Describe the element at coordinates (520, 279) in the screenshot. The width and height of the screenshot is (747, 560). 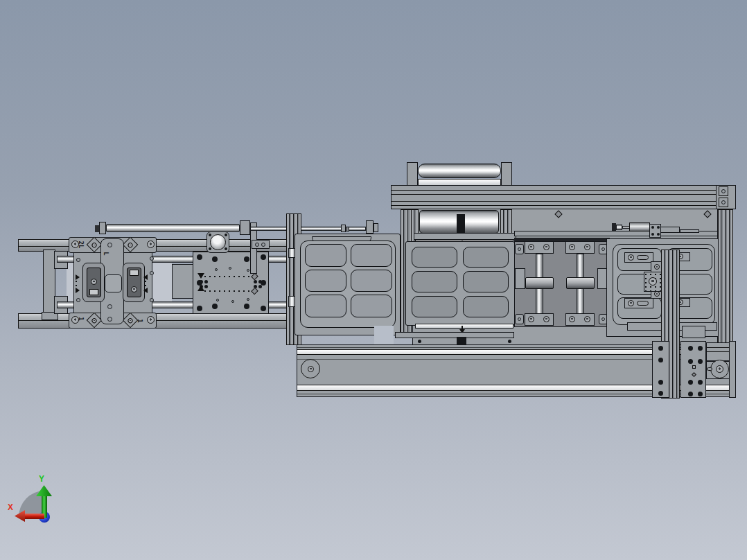
I see `backplate-side-block` at that location.